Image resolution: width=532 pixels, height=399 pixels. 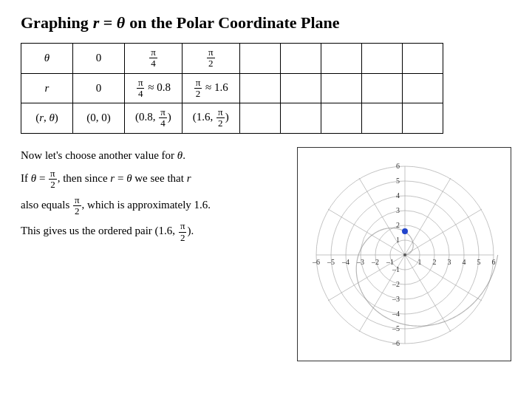 What do you see at coordinates (99, 118) in the screenshot?
I see `cell-pair-0: (0, 0)` at bounding box center [99, 118].